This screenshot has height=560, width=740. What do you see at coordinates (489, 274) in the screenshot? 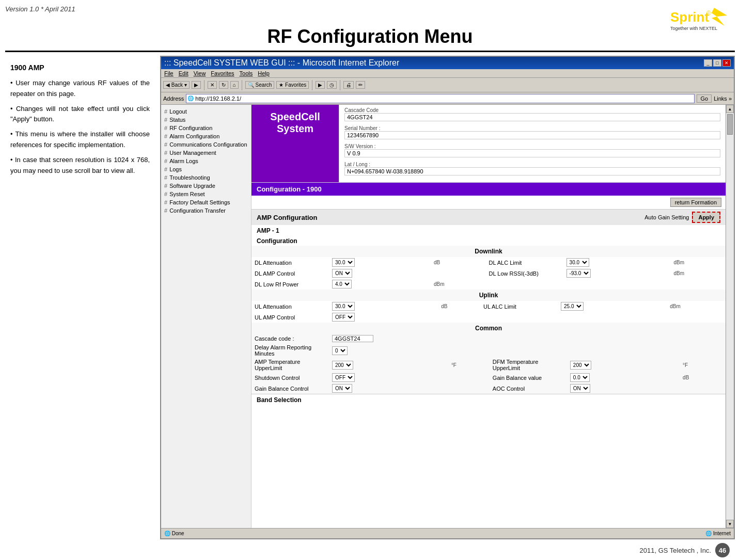
I see `dl-amp-control-row: DL AMP Control ON DL Low RSSI(-3dB) -93.…` at bounding box center [489, 274].